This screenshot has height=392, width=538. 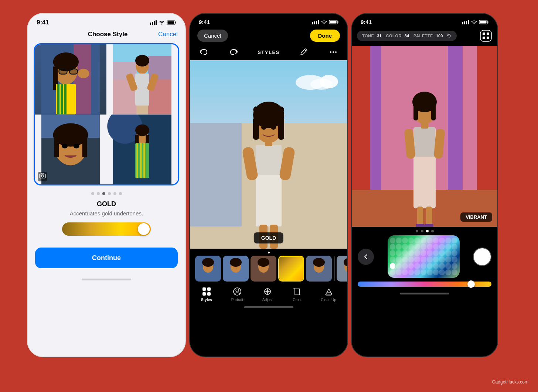 I want to click on p3-home-indicator, so click(x=425, y=293).